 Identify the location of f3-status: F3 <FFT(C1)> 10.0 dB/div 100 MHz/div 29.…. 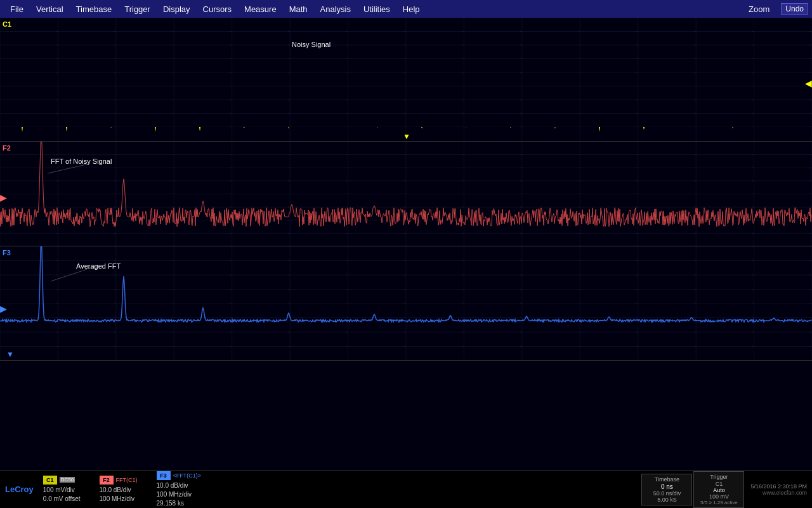
(179, 490).